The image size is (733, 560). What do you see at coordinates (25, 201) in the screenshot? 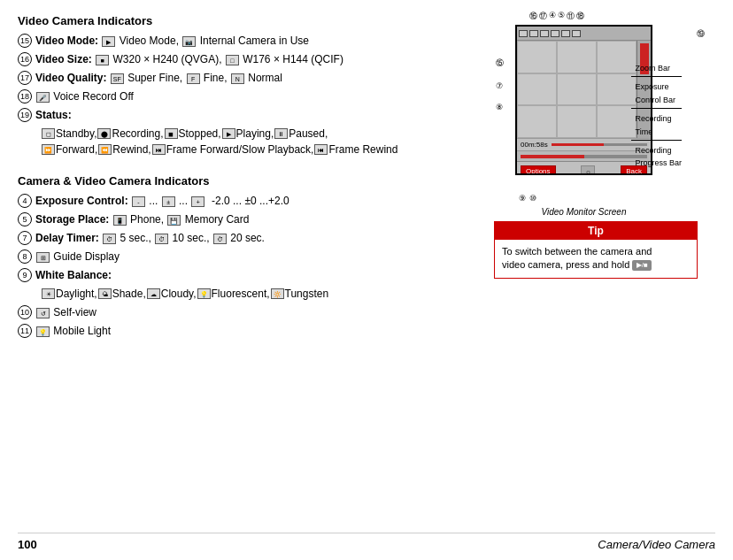
I see `item-num-4: 4` at bounding box center [25, 201].